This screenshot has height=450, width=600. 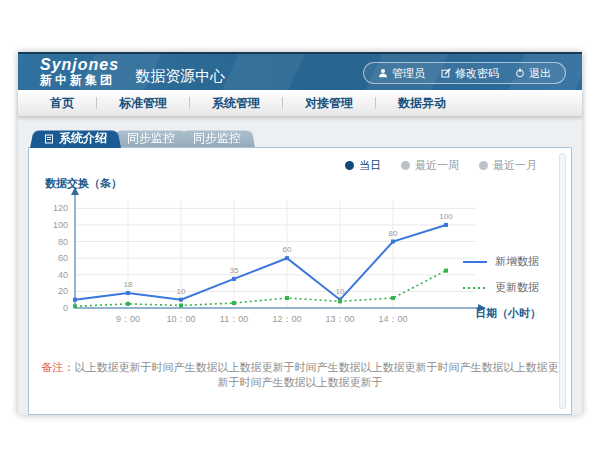 What do you see at coordinates (408, 74) in the screenshot?
I see `current-user-label: 管理员` at bounding box center [408, 74].